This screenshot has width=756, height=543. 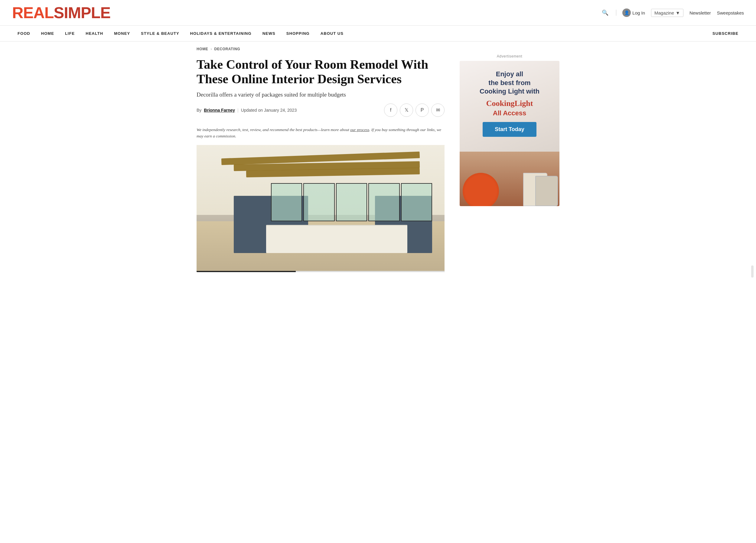 I want to click on pinterest-icon: P, so click(x=422, y=110).